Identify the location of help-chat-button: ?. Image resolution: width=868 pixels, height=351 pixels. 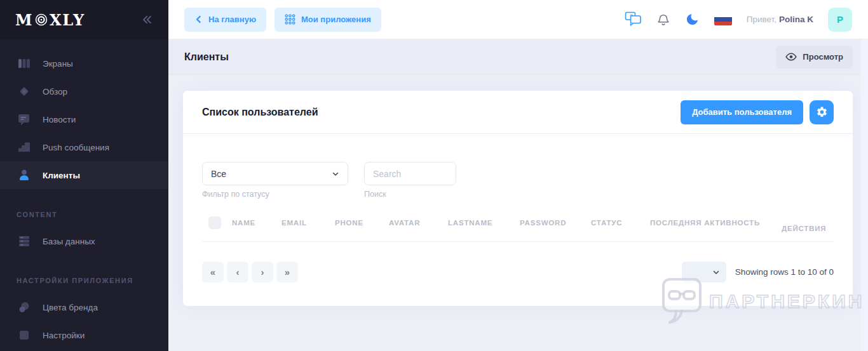
(633, 19).